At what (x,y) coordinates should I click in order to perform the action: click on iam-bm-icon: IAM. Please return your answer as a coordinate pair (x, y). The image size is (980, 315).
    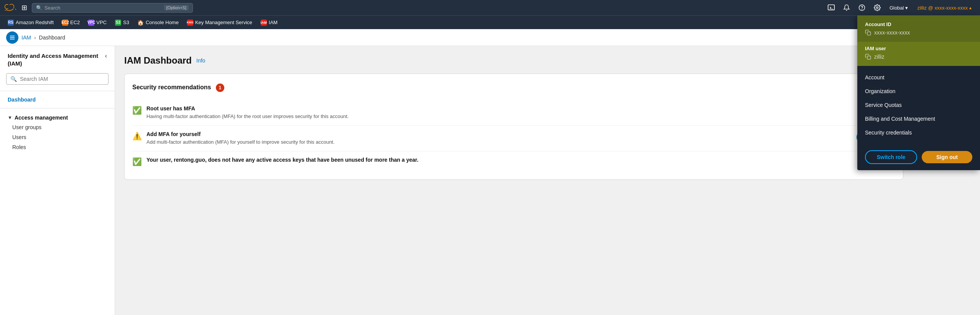
    Looking at the image, I should click on (264, 23).